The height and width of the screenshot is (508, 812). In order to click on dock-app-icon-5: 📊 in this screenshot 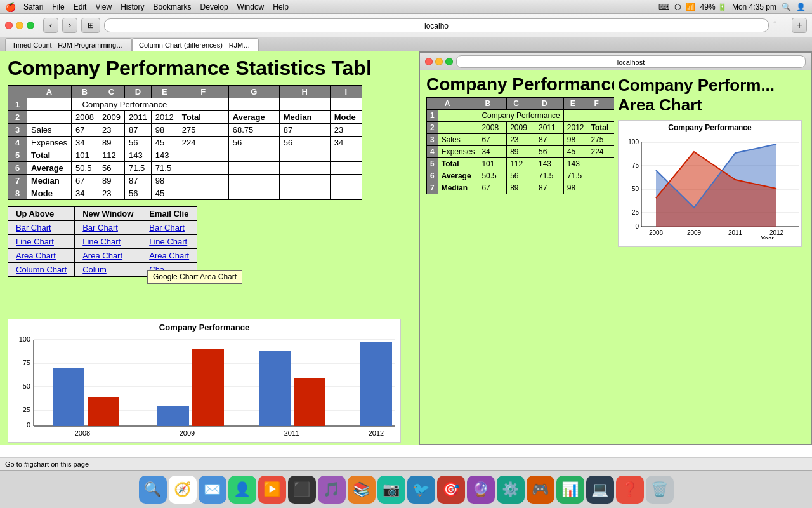, I will do `click(570, 490)`.